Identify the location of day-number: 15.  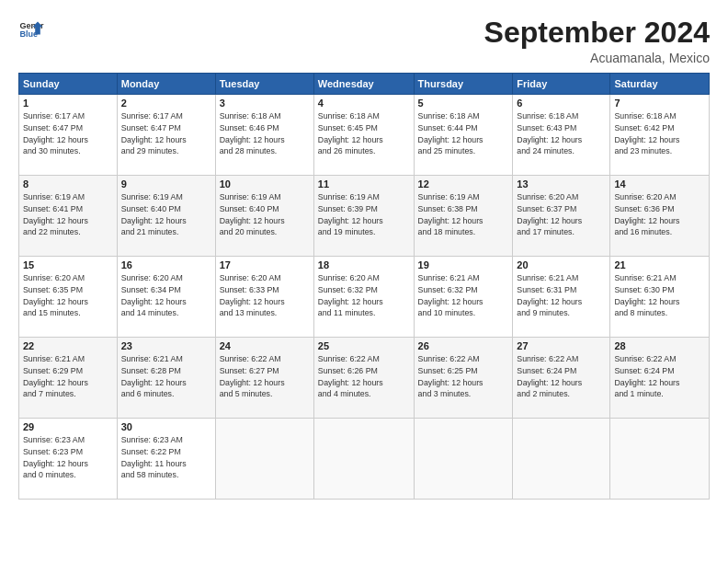
(68, 265).